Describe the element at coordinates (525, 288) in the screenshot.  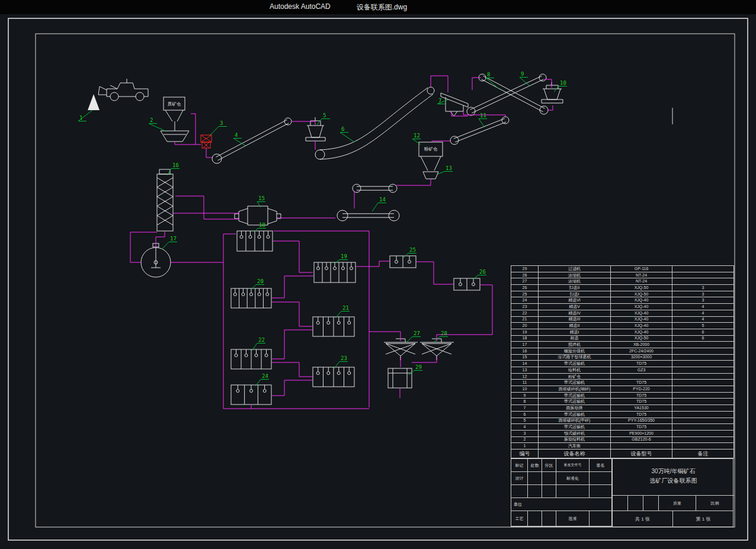
I see `cell-no: 26` at that location.